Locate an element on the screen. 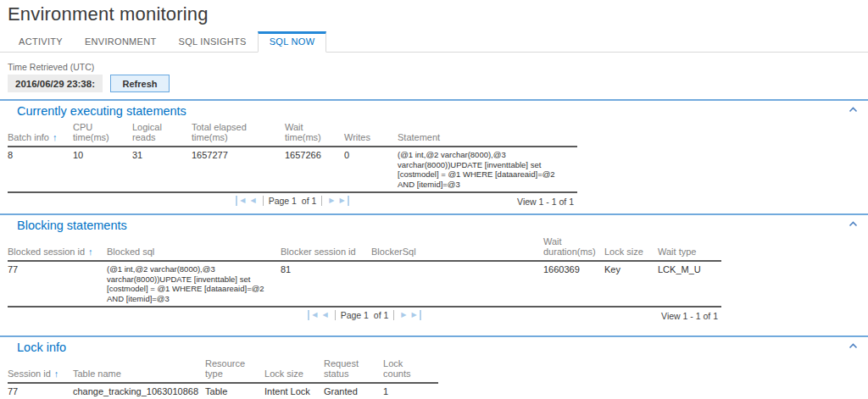 The height and width of the screenshot is (399, 868). col-lock-counts: Lock counts is located at coordinates (410, 370).